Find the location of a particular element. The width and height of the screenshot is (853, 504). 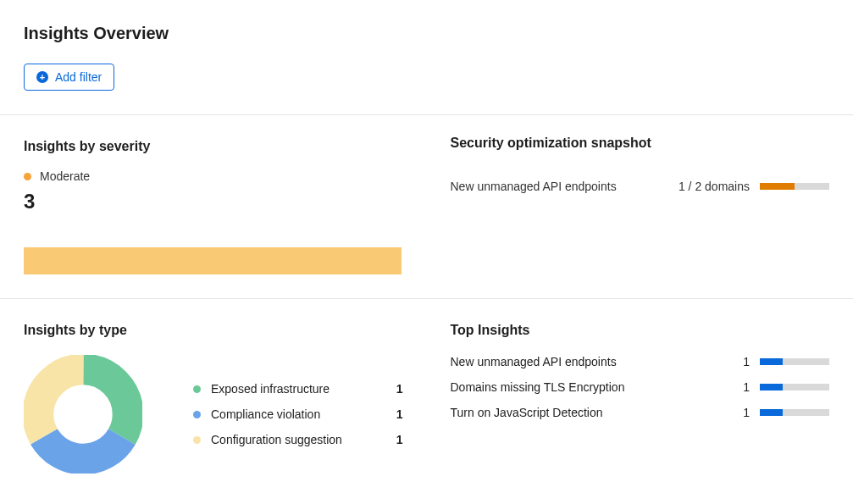

top-insights-title: Top Insights is located at coordinates (640, 330).